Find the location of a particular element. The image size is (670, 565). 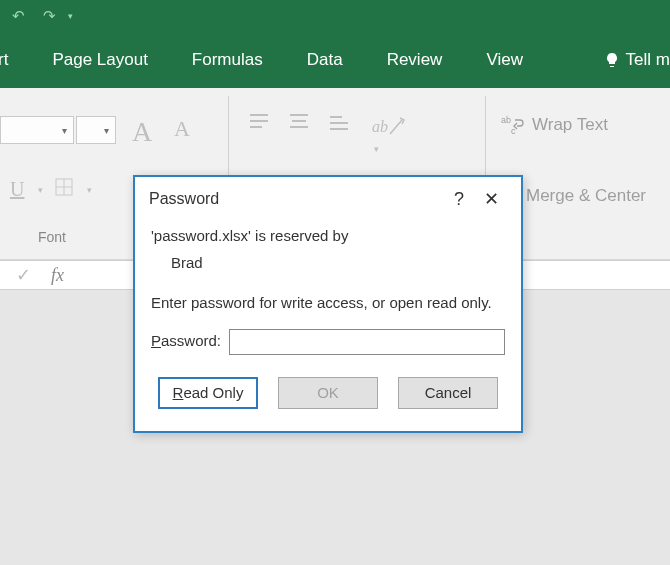

merge-center-button: Merge & Center is located at coordinates (586, 196).